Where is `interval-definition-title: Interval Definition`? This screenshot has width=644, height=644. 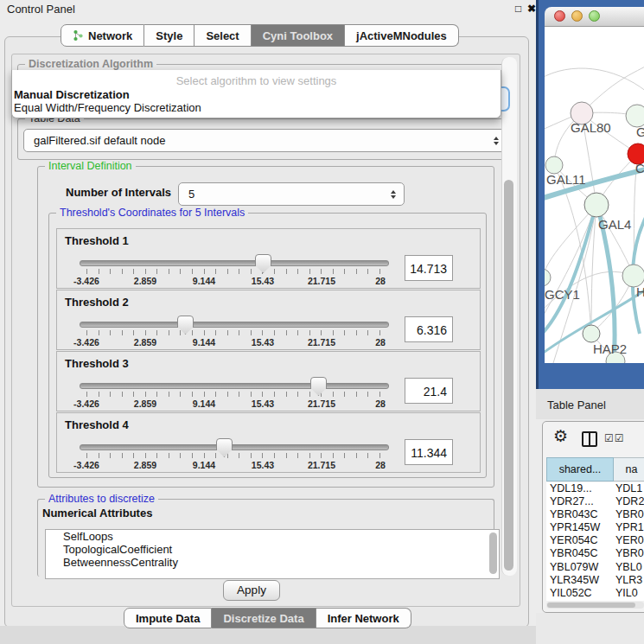
interval-definition-title: Interval Definition is located at coordinates (90, 166).